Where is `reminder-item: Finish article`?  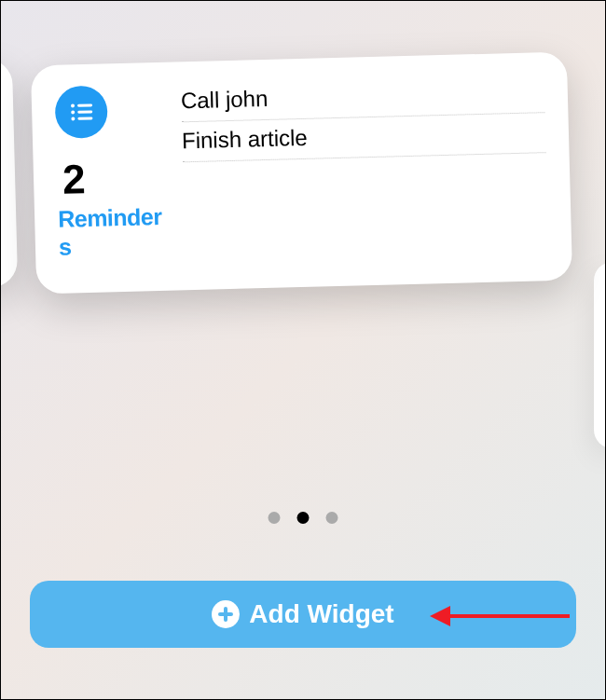
reminder-item: Finish article is located at coordinates (364, 138).